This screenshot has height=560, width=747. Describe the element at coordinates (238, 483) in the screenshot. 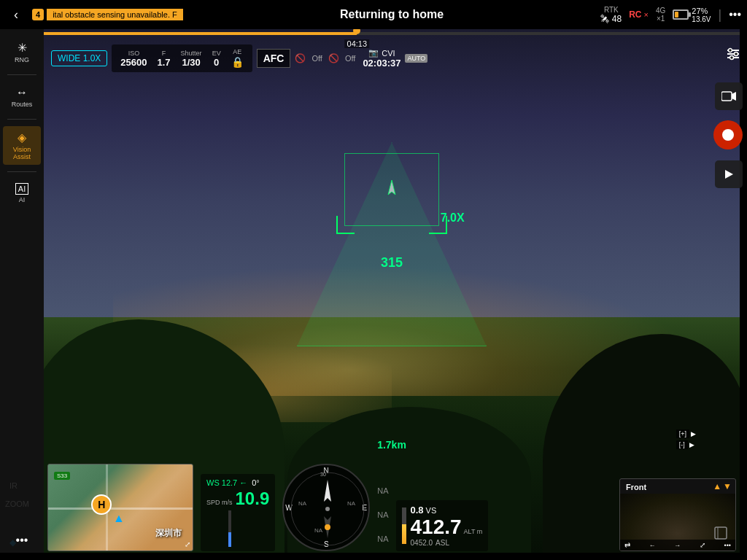

I see `wind-row: WS 12.7 ← 0°` at that location.